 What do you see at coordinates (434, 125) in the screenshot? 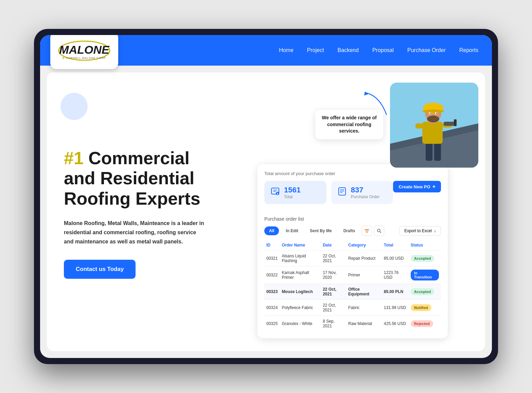
I see `worker-image` at bounding box center [434, 125].